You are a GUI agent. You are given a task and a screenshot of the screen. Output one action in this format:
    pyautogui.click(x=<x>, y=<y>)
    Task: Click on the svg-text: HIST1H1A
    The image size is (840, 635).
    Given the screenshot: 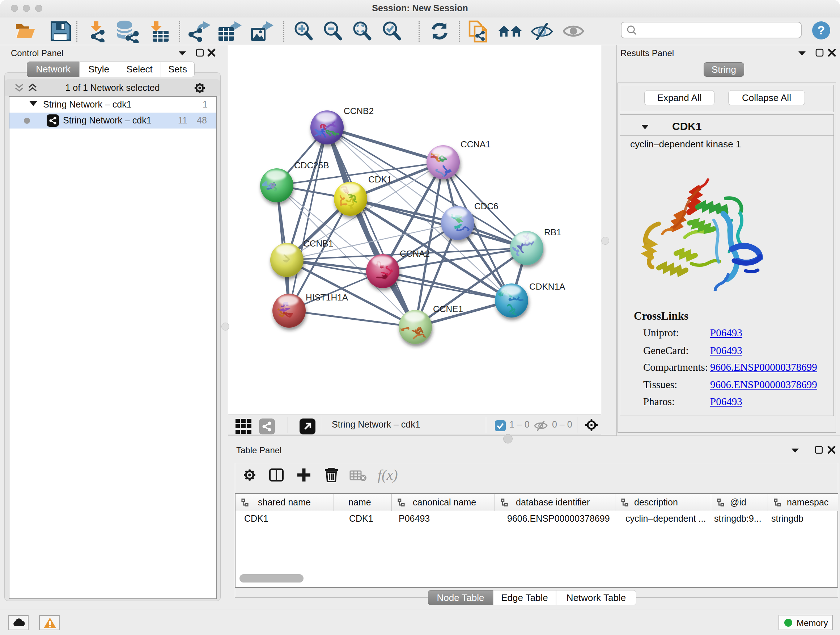 What is the action you would take?
    pyautogui.click(x=327, y=297)
    